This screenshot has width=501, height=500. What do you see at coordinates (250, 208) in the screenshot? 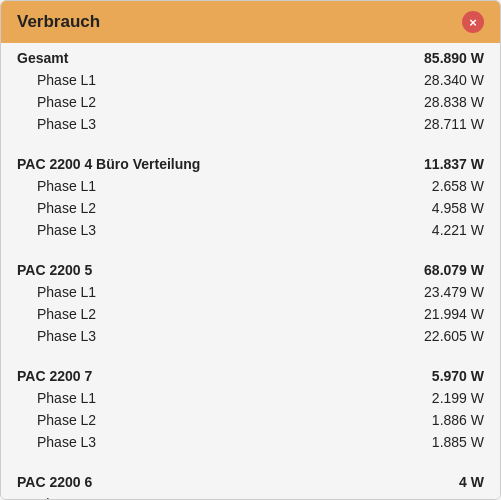
I see `section-pac2200-4-phase-2: Phase L24.958 W` at bounding box center [250, 208].